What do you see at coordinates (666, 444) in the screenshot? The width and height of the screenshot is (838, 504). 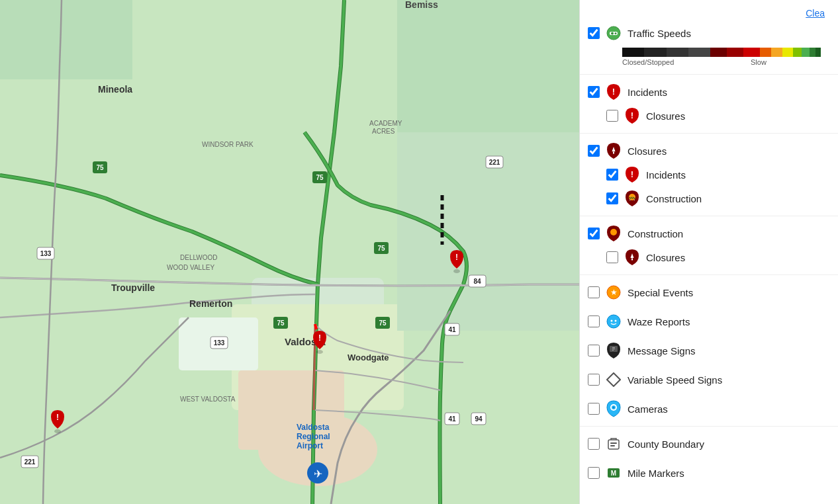 I see `county-label: County Boundary` at bounding box center [666, 444].